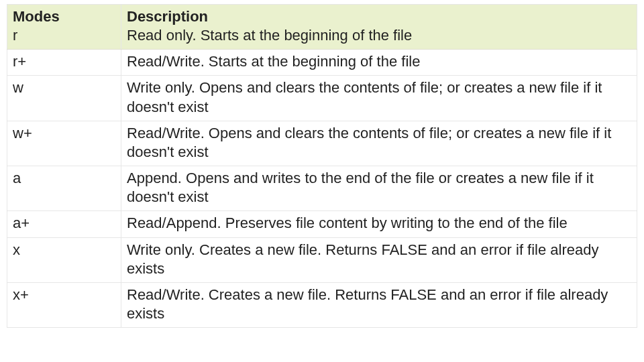 This screenshot has width=644, height=362. I want to click on cell-mode: a, so click(64, 189).